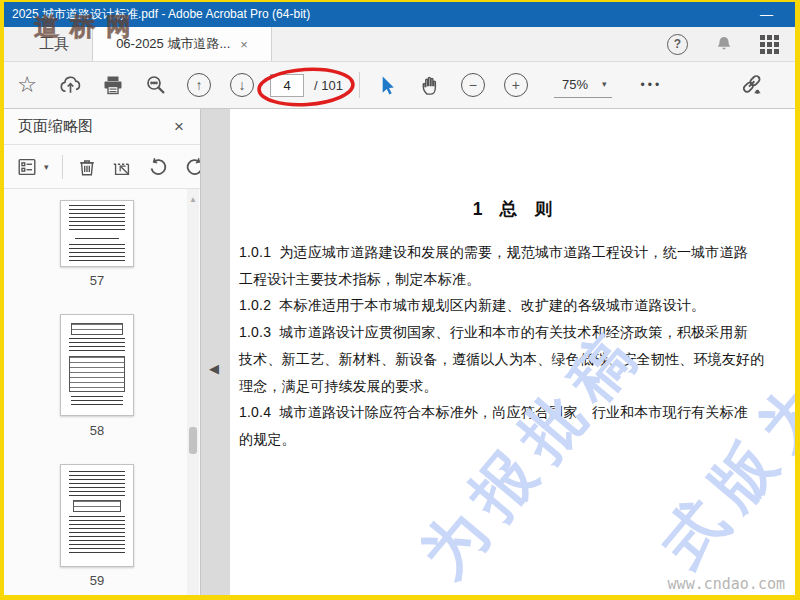  Describe the element at coordinates (584, 86) in the screenshot. I see `zoom-level-dropdown: 75% ▾` at that location.